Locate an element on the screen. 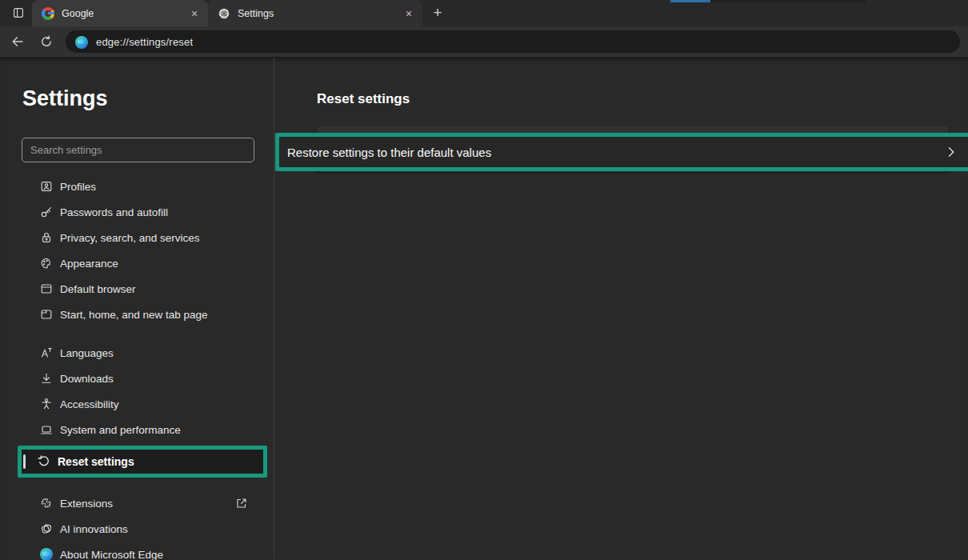  copilot-icon is located at coordinates (46, 529).